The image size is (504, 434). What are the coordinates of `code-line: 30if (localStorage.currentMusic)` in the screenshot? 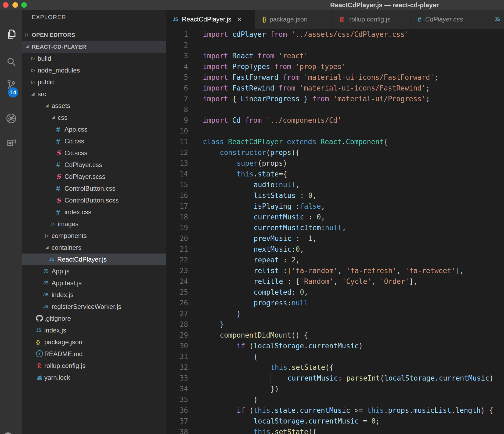 It's located at (335, 346).